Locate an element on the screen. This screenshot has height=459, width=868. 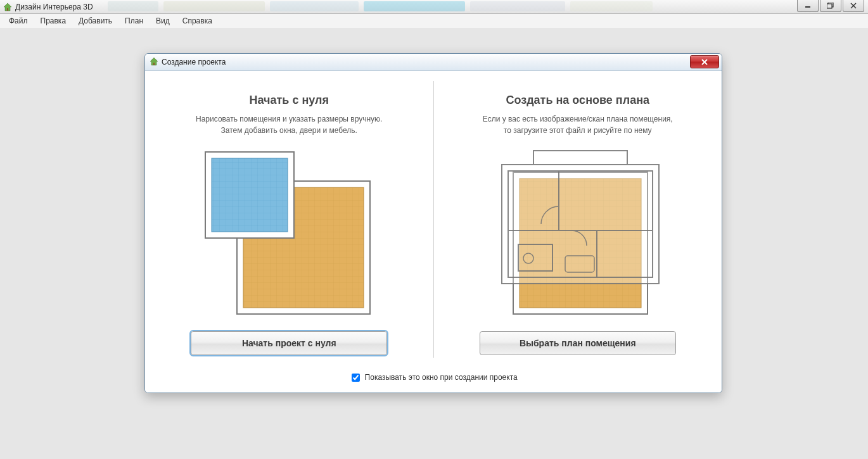
menu-file: Файл is located at coordinates (18, 21).